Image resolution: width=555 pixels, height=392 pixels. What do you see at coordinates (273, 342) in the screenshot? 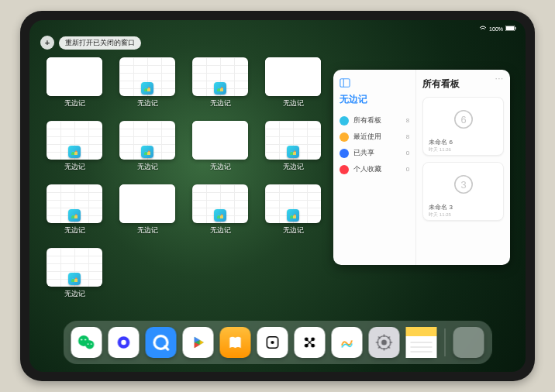
I see `dock-app-dice` at bounding box center [273, 342].